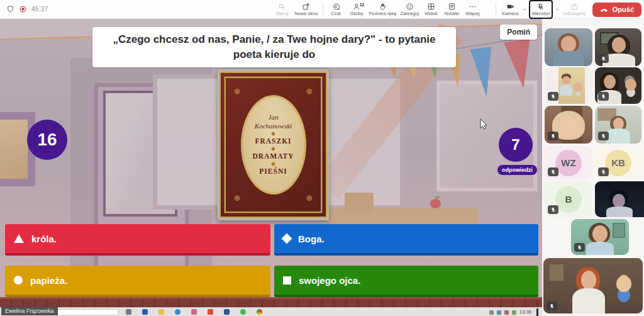 The width and height of the screenshot is (644, 316). Describe the element at coordinates (435, 204) in the screenshot. I see `apple-decoration` at that location.